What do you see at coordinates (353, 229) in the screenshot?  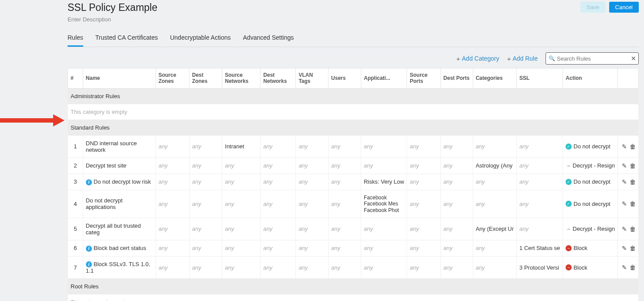 I see `rule-row: 5 Decrypt all but trusted categ any any …` at bounding box center [353, 229].